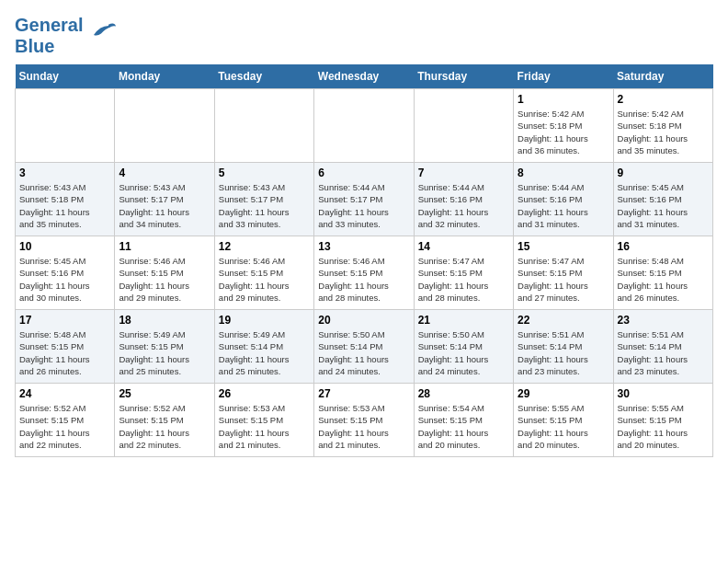  What do you see at coordinates (364, 347) in the screenshot?
I see `calendar-cell: 20Sunrise: 5:50 AM Sunset: 5:14 PM Dayli…` at bounding box center [364, 347].